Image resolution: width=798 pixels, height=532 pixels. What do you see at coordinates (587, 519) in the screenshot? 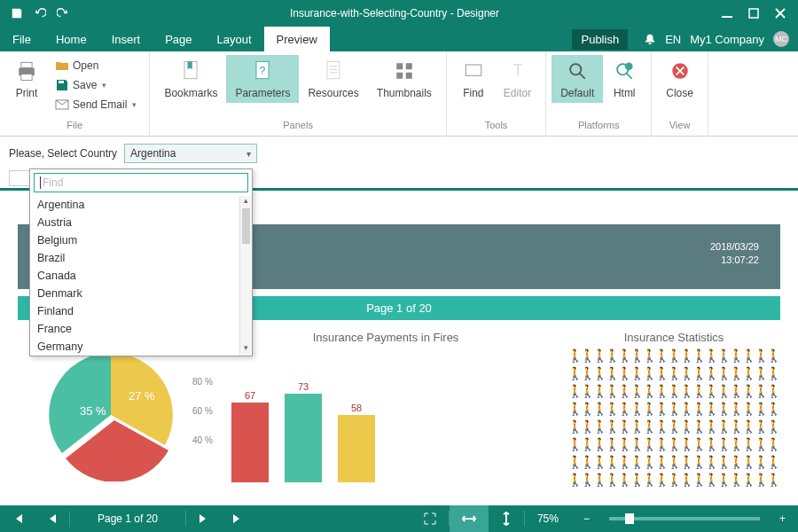
I see `zoom-out-button: −` at bounding box center [587, 519].